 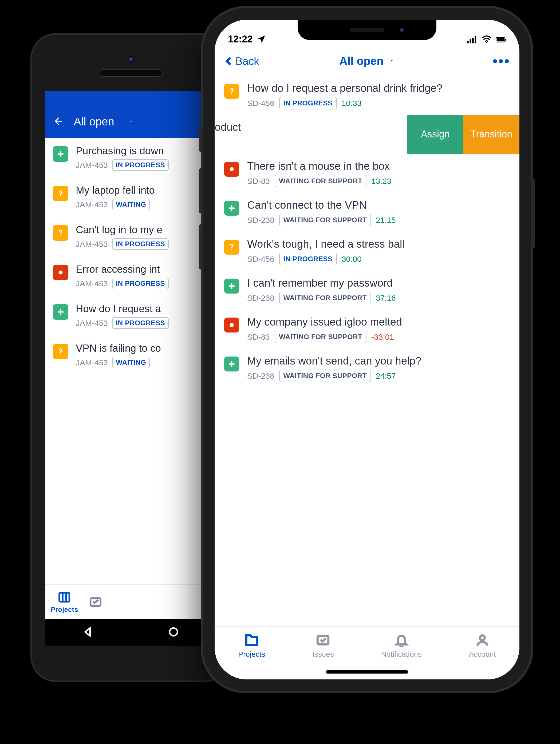 I want to click on ios-app-header: Back All open •••, so click(x=367, y=61).